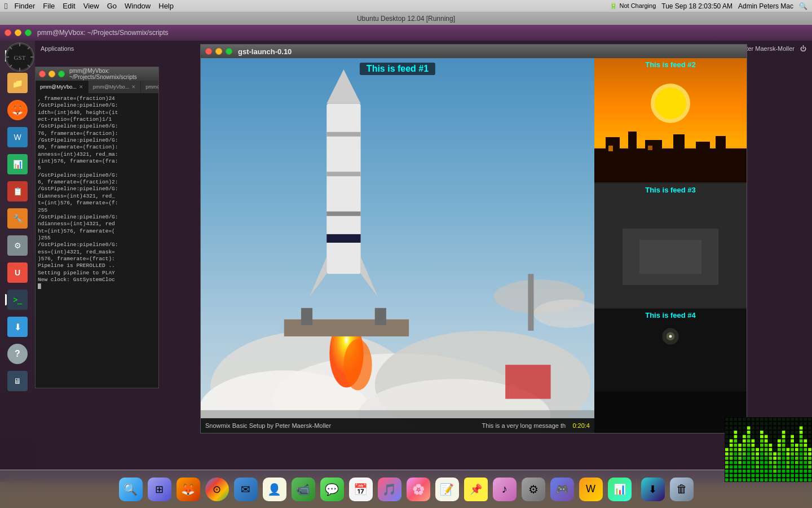 The image size is (812, 508). I want to click on gst-close-button, so click(209, 51).